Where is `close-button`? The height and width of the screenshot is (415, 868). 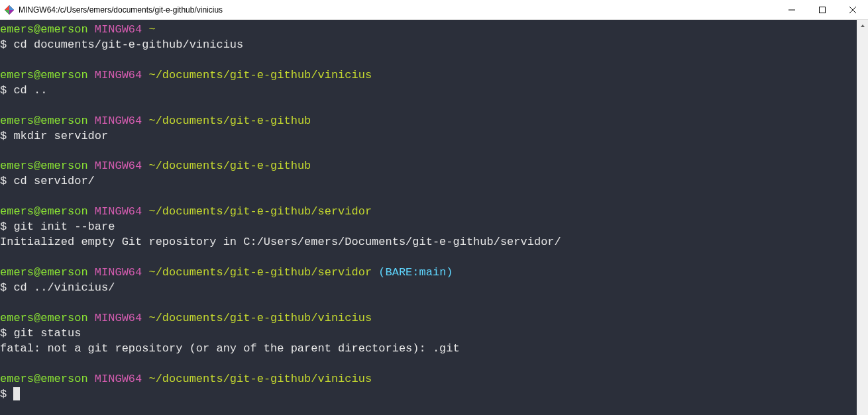 close-button is located at coordinates (853, 9).